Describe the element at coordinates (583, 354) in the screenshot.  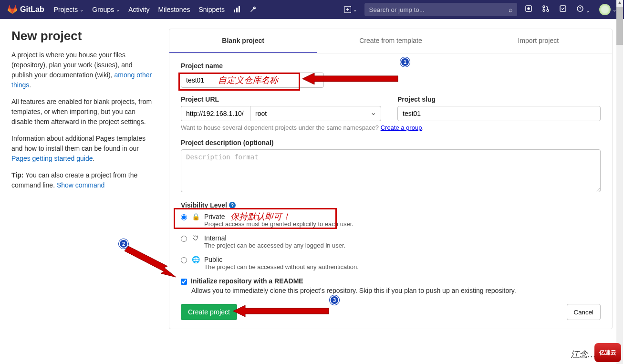
I see `watermark-text: 江念…` at that location.